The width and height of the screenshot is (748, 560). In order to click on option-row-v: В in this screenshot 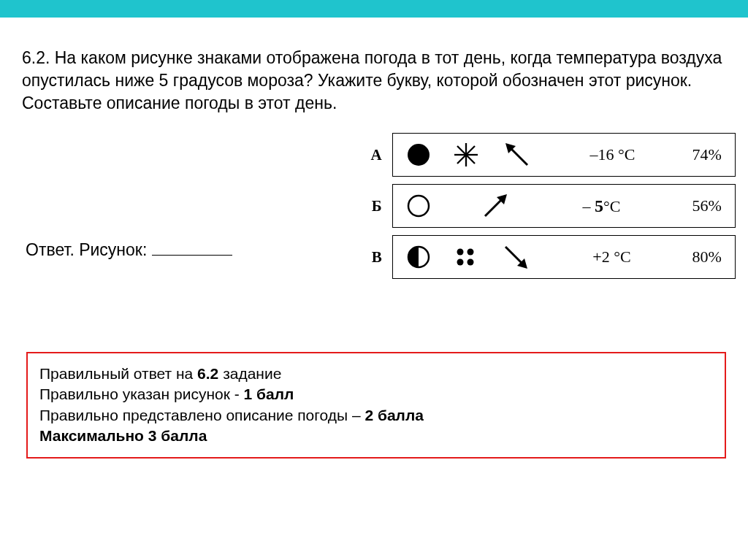, I will do `click(552, 257)`.